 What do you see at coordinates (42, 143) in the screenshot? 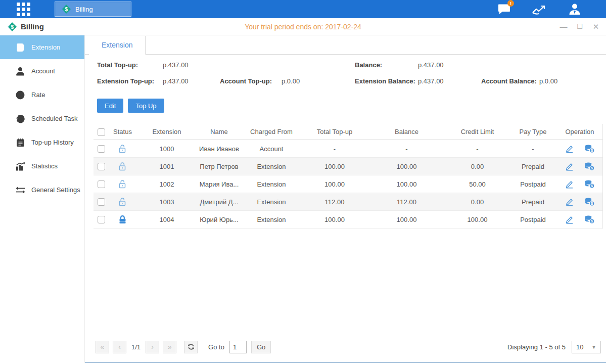
I see `sidebar-item-top-up-history: Top-up History` at bounding box center [42, 143].